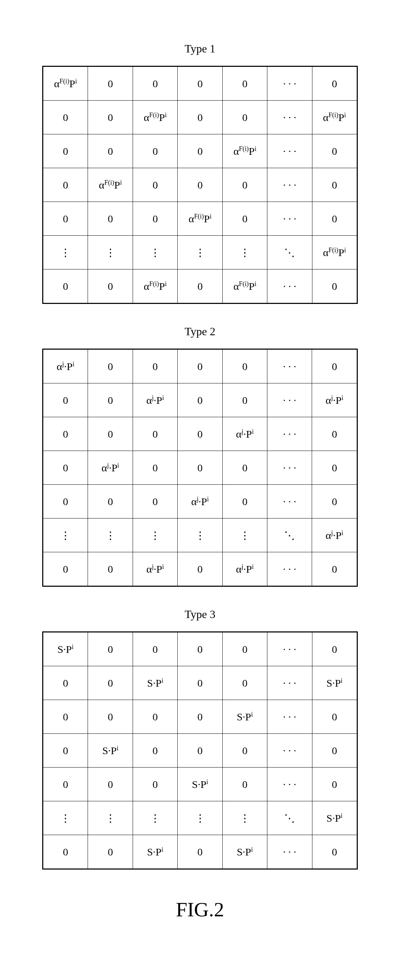  Describe the element at coordinates (200, 434) in the screenshot. I see `table-row: 0000αj·Pi· · ·0` at that location.